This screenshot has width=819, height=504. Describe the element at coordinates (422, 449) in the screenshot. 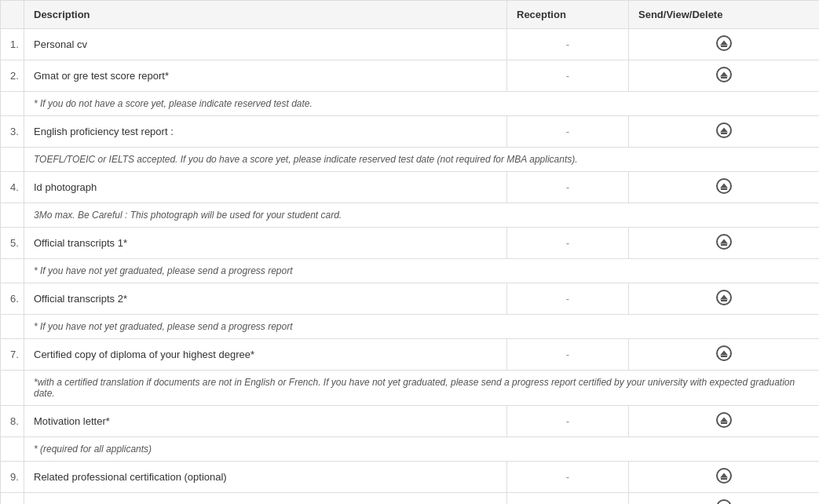

I see `note-text: * (required for all applicants)` at that location.